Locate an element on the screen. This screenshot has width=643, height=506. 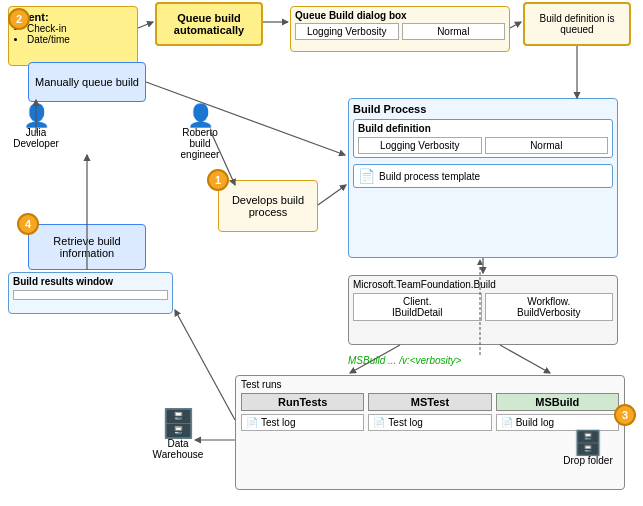
test-runs-cols: RunTests 📄 Test log MSTest 📄 Test log MS… is located at coordinates (430, 413).